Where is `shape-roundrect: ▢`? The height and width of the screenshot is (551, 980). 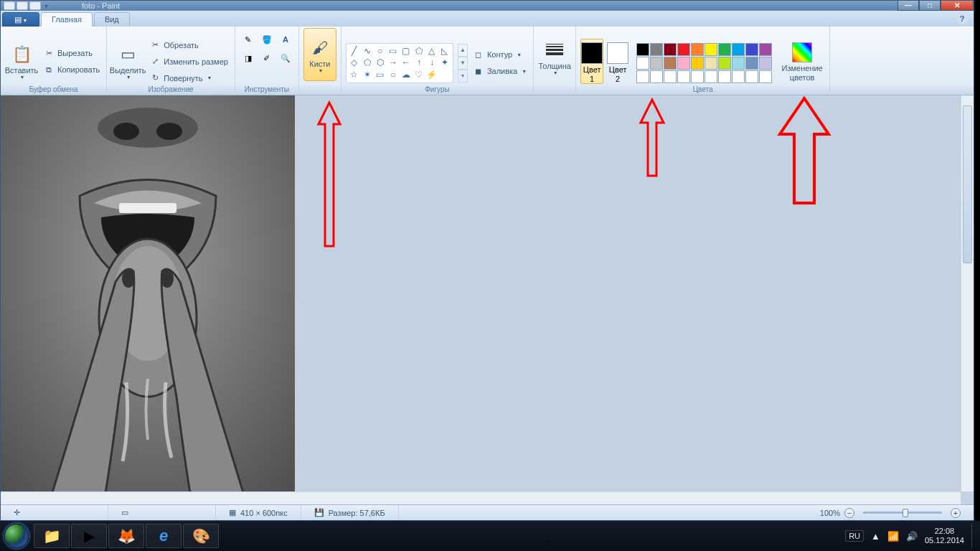 shape-roundrect: ▢ is located at coordinates (406, 52).